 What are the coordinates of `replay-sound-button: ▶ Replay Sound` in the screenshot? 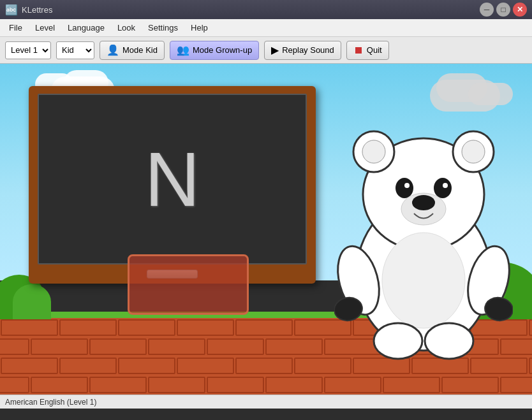 It's located at (302, 50).